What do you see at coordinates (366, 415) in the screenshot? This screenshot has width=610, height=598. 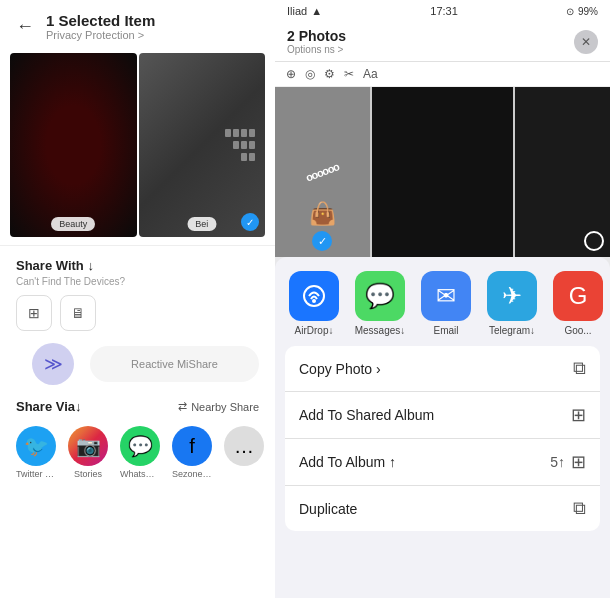 I see `add-shared-album-label: Add To Shared Album` at bounding box center [366, 415].